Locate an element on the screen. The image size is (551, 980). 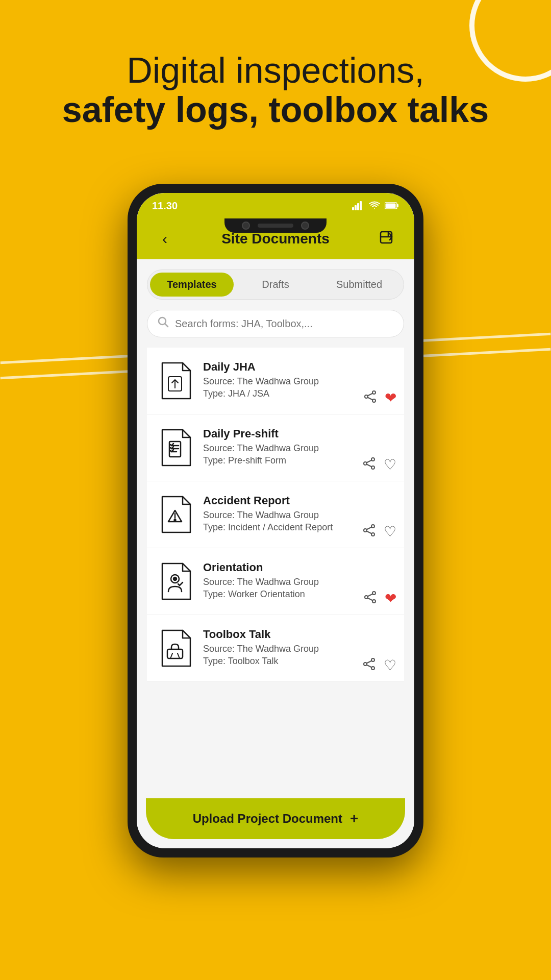
list-item: Accident Report Source: The Wadhwa Group… is located at coordinates (276, 514).